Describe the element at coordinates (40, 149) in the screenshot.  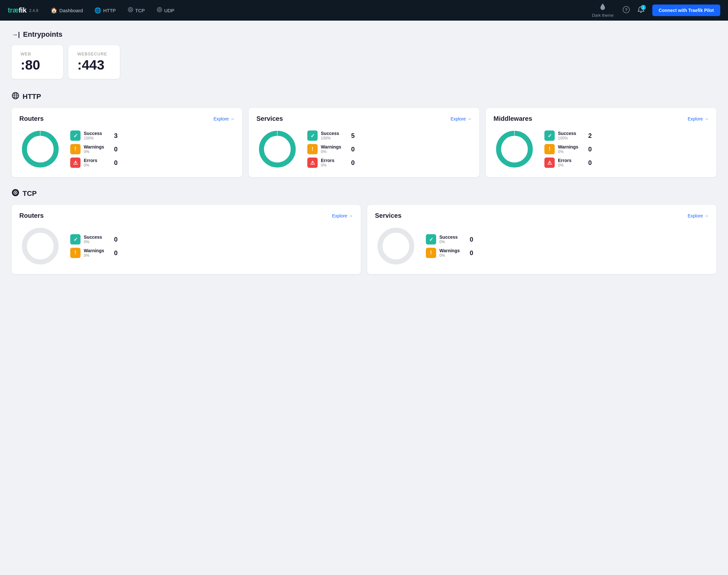
I see `http-routers-donut` at that location.